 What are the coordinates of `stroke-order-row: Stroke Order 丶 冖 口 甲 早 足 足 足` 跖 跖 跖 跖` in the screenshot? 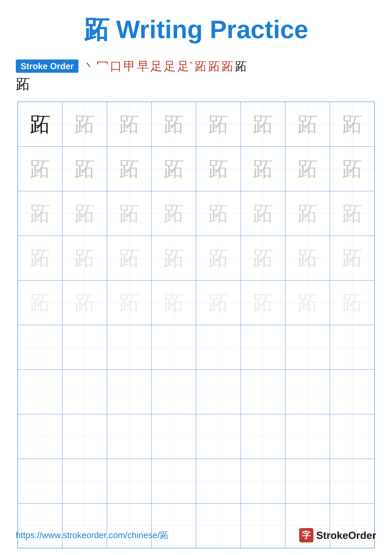 It's located at (196, 66).